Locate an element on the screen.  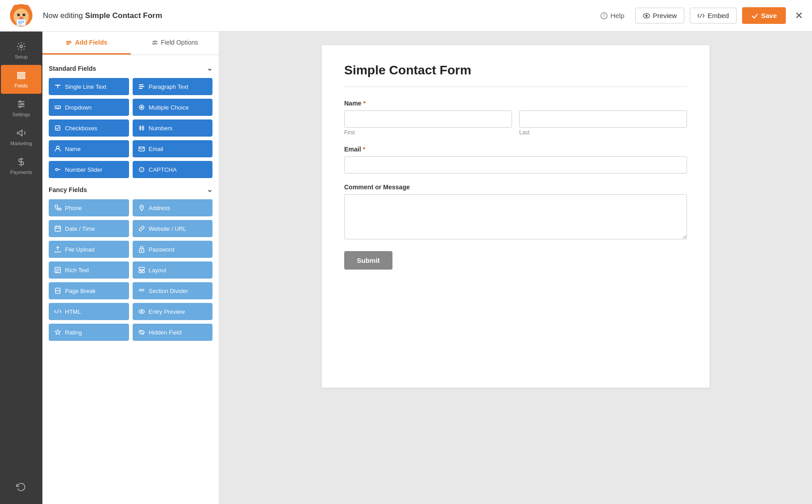
sidebar-fields-label: Fields is located at coordinates (21, 86).